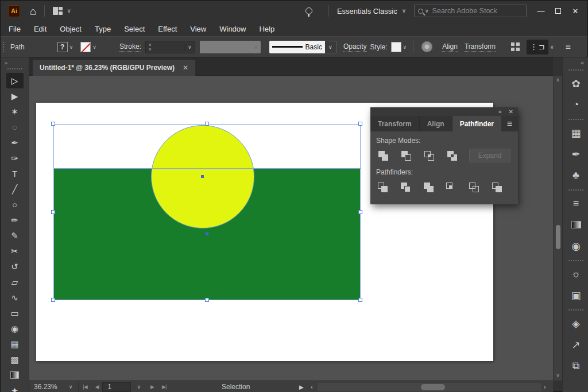 This screenshot has height=392, width=588. Describe the element at coordinates (575, 324) in the screenshot. I see `layers-panel-button: ◈` at that location.